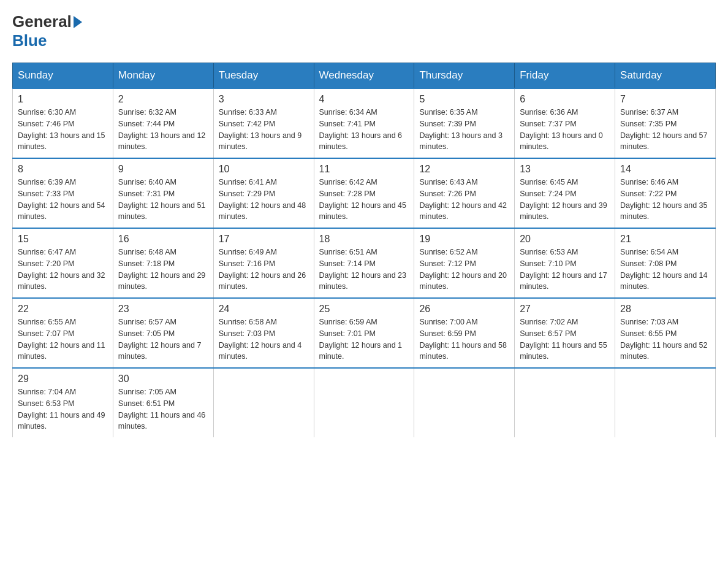 The image size is (728, 563). What do you see at coordinates (565, 99) in the screenshot?
I see `day-number: 6` at bounding box center [565, 99].